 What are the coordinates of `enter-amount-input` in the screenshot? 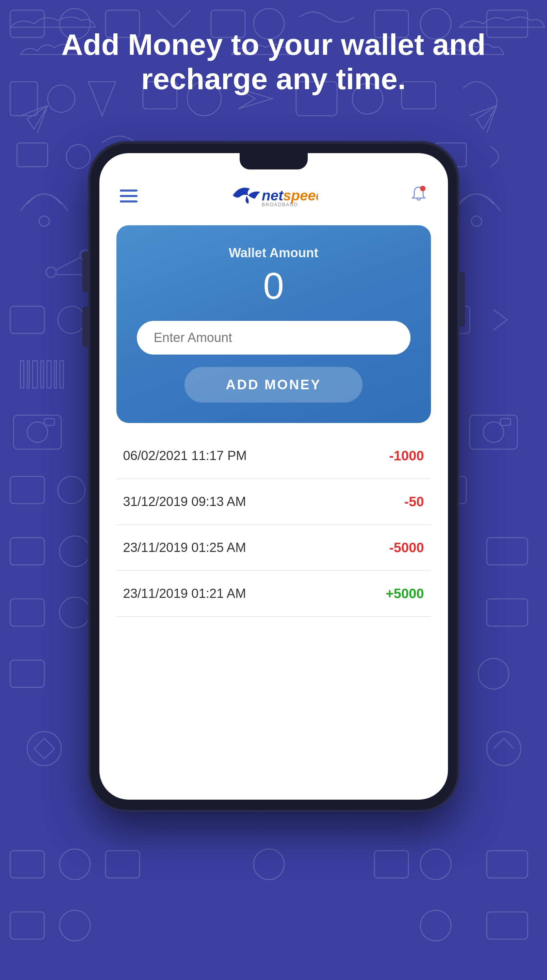 It's located at (274, 338).